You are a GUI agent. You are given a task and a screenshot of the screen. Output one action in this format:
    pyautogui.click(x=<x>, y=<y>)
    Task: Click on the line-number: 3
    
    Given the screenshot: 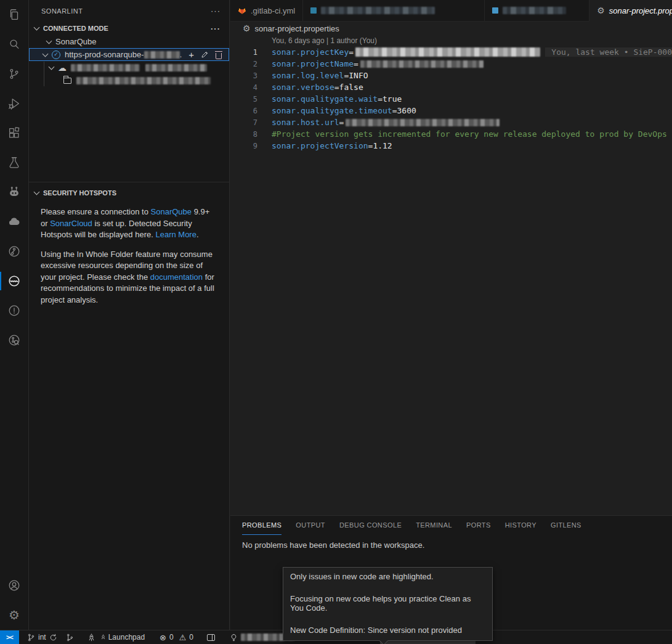 What is the action you would take?
    pyautogui.click(x=244, y=76)
    